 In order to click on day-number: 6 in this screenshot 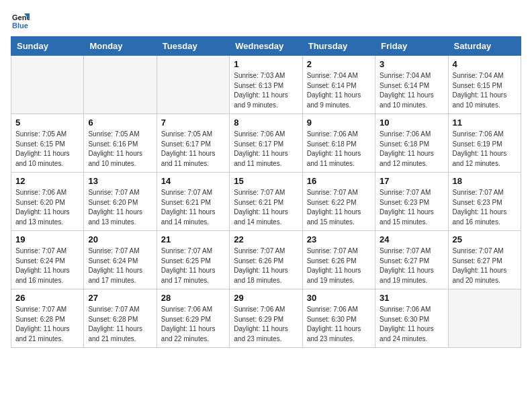, I will do `click(120, 122)`.